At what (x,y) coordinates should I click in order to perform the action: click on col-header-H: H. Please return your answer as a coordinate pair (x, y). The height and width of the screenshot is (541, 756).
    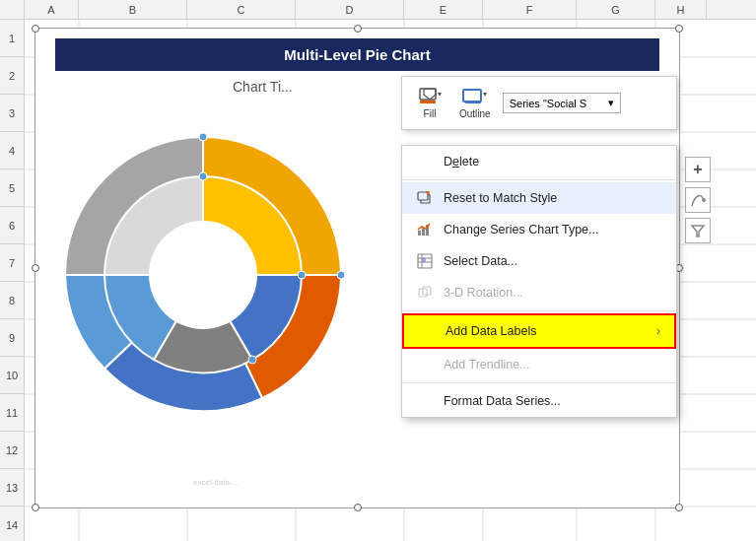
    Looking at the image, I should click on (681, 10).